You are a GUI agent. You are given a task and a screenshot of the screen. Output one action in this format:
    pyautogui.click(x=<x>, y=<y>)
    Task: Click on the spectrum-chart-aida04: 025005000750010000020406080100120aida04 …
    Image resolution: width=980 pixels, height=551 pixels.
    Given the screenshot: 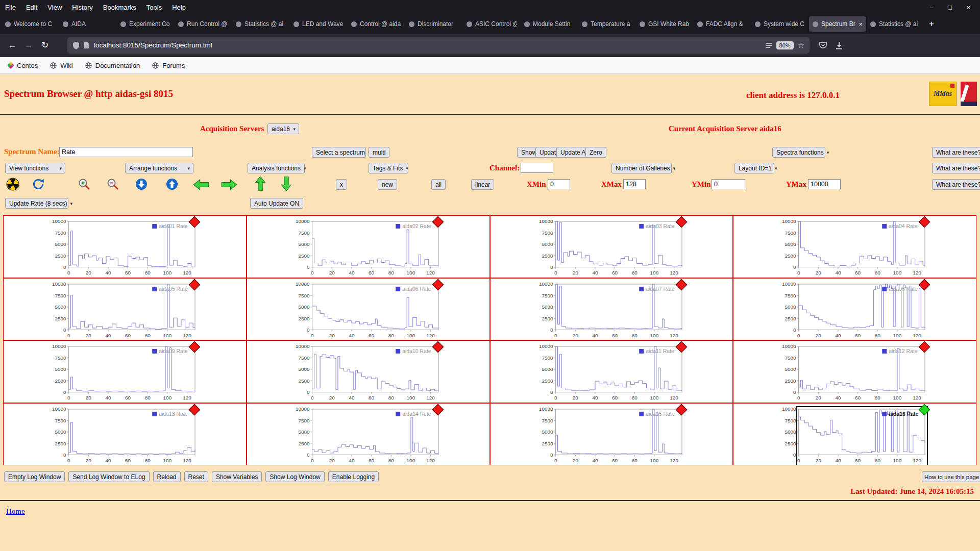 What is the action you would take?
    pyautogui.click(x=854, y=247)
    